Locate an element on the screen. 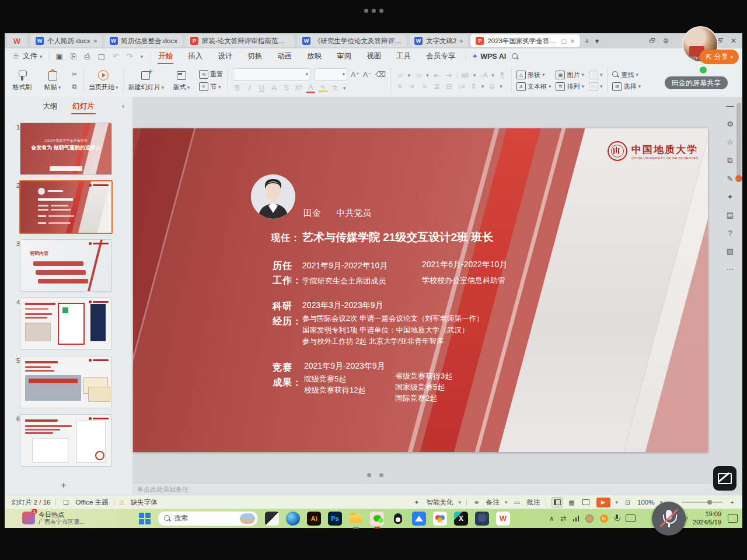 Image resolution: width=747 pixels, height=560 pixels. underline-button: U is located at coordinates (261, 88).